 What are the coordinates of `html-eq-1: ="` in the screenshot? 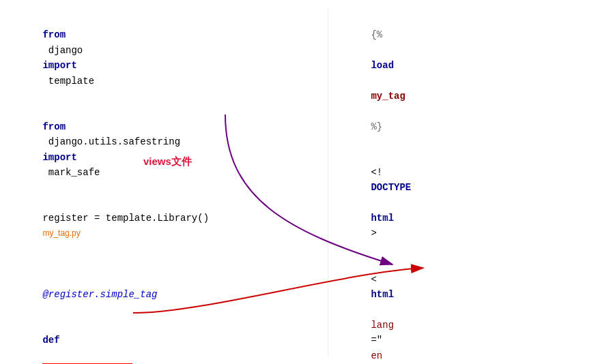 It's located at (377, 340).